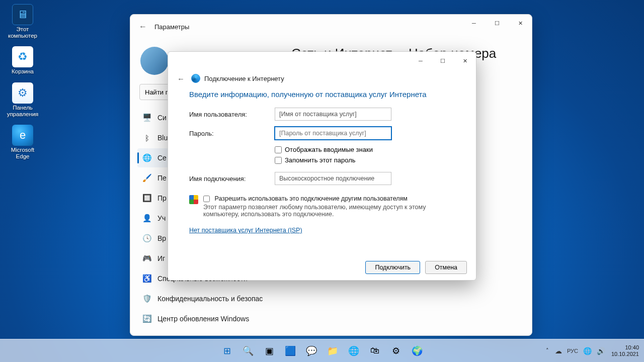 The image size is (644, 362). Describe the element at coordinates (547, 351) in the screenshot. I see `tray-chevron-up-icon: ˄` at that location.